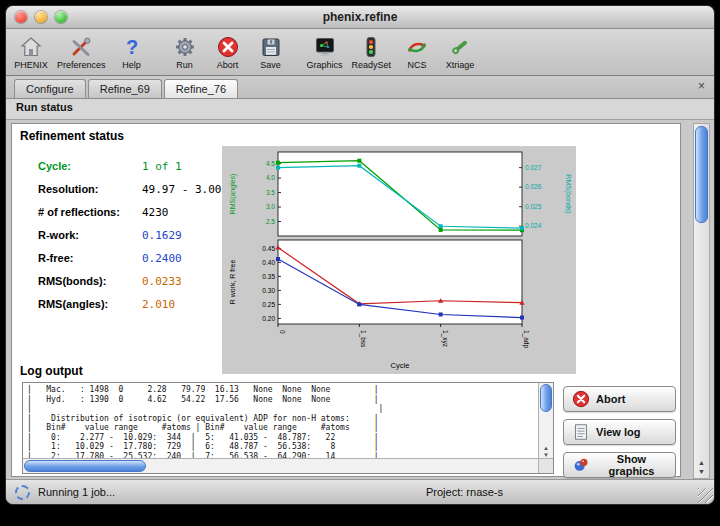  What do you see at coordinates (185, 52) in the screenshot?
I see `toolbar-button-run: Run` at bounding box center [185, 52].